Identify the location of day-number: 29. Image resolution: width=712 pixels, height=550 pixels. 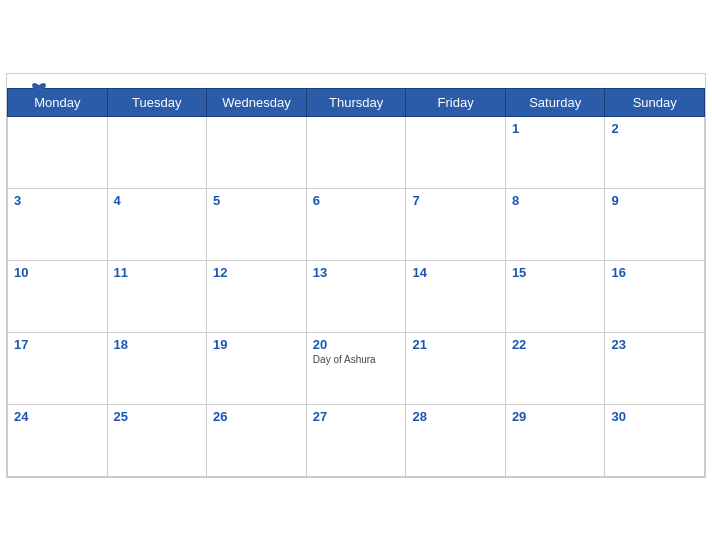
(556, 416).